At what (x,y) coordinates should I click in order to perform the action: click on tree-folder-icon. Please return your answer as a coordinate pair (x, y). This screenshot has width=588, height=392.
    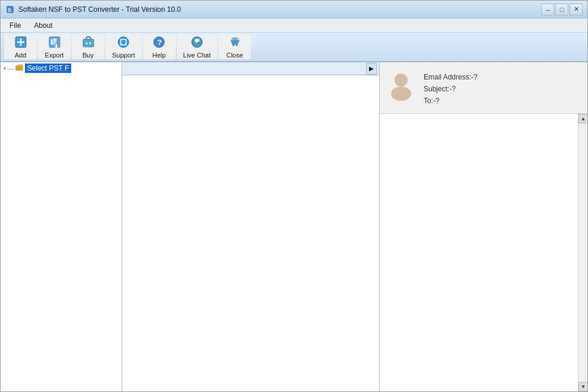
    Looking at the image, I should click on (20, 69).